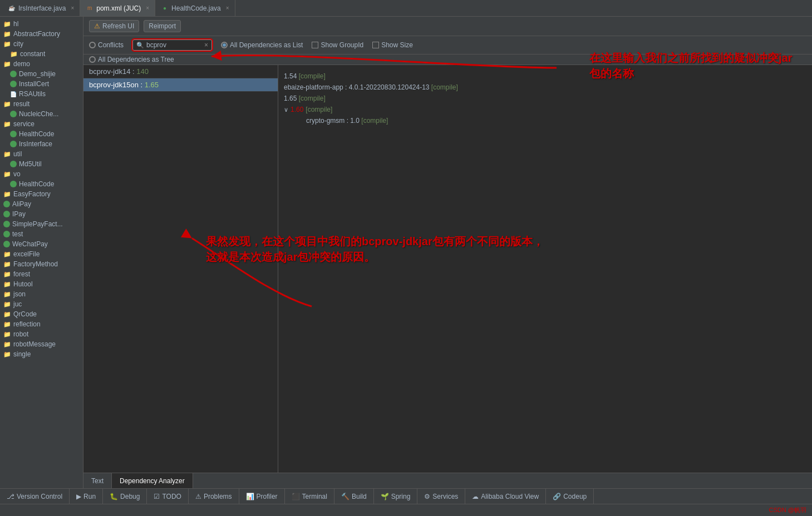 This screenshot has height=516, width=812. I want to click on bottom-tab-label: TODO, so click(171, 497).